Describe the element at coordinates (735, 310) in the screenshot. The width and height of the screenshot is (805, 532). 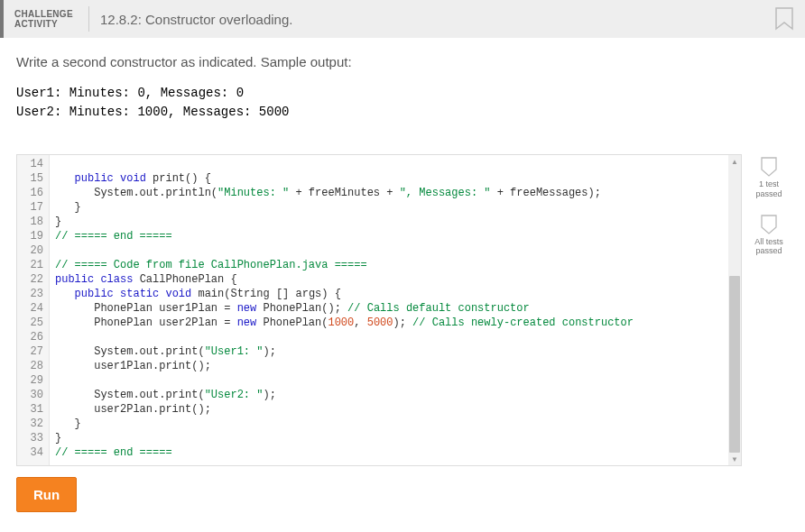
I see `vertical-scrollbar: ▲ ▼` at that location.